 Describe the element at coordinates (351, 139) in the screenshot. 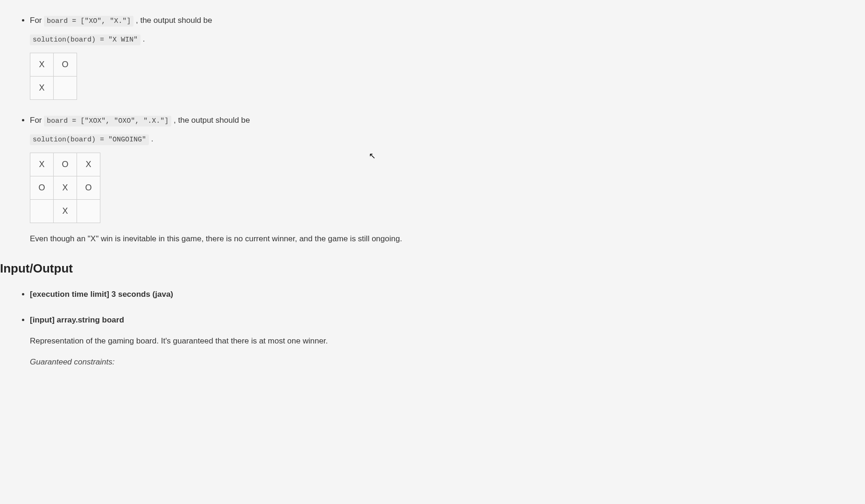

I see `example-2-solution-line: solution(board) = "ONGOING" .` at that location.